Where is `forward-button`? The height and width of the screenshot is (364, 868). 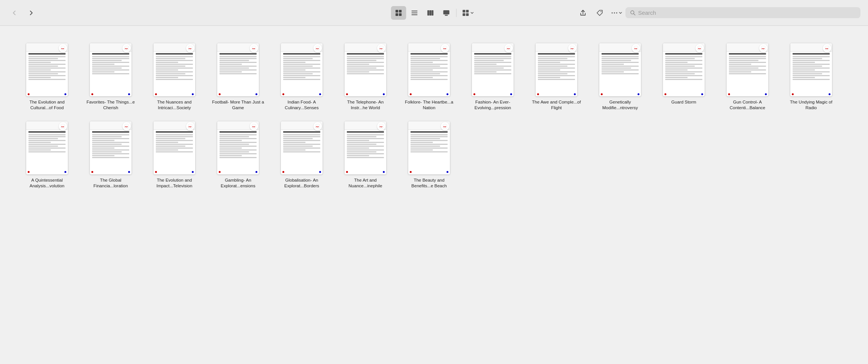
forward-button is located at coordinates (31, 13).